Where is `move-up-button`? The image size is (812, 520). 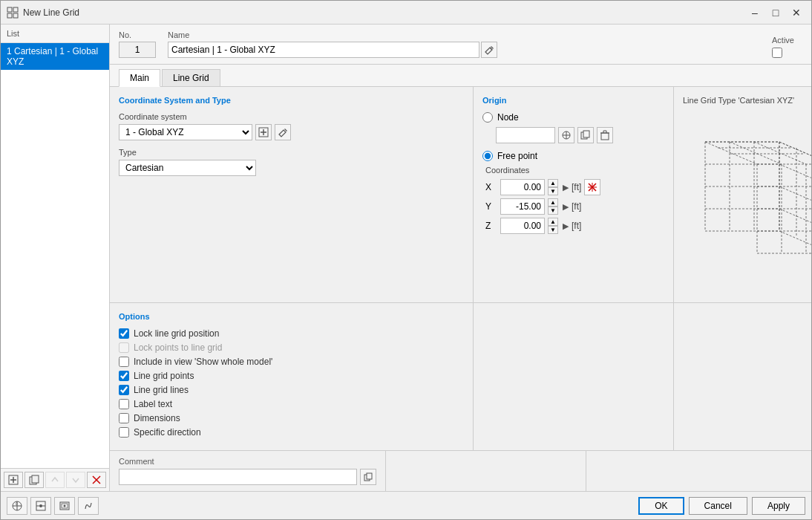
move-up-button is located at coordinates (55, 480).